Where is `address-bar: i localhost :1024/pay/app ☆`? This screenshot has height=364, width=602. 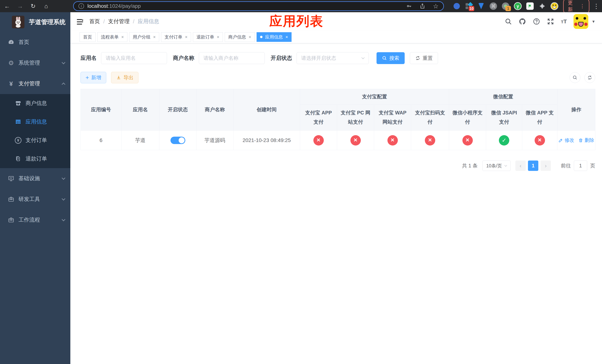 address-bar: i localhost :1024/pay/app ☆ is located at coordinates (258, 6).